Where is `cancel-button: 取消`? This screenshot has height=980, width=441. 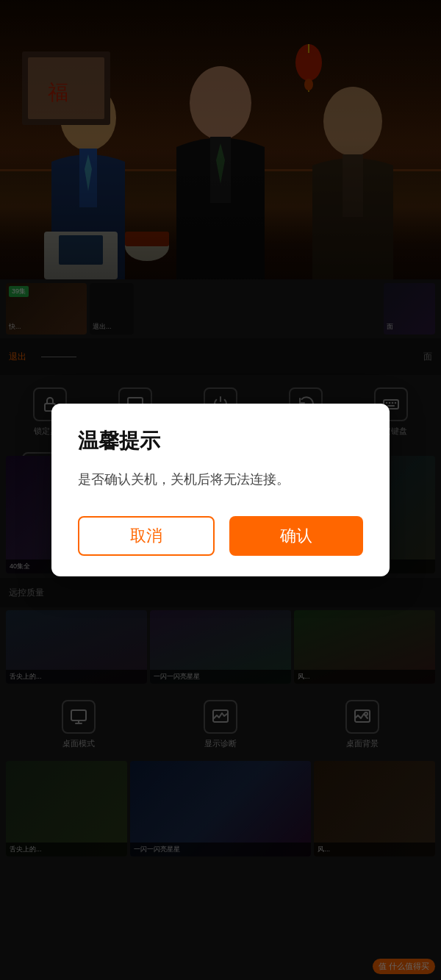 cancel-button: 取消 is located at coordinates (146, 536).